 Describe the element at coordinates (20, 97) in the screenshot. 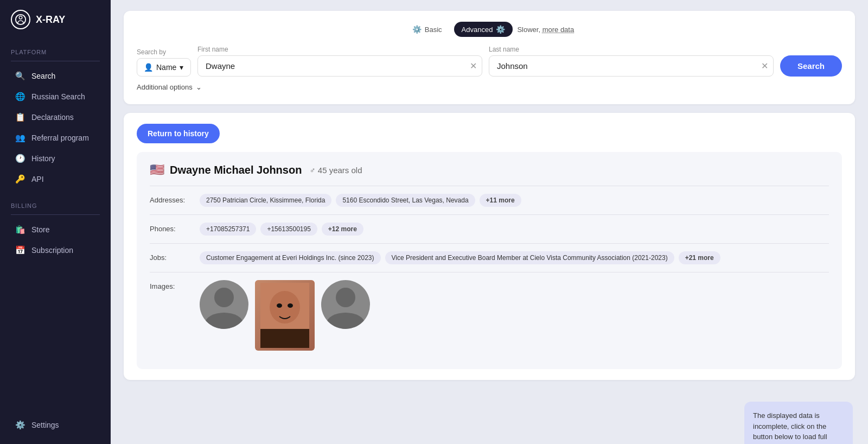

I see `russian-search-icon: 🌐` at that location.